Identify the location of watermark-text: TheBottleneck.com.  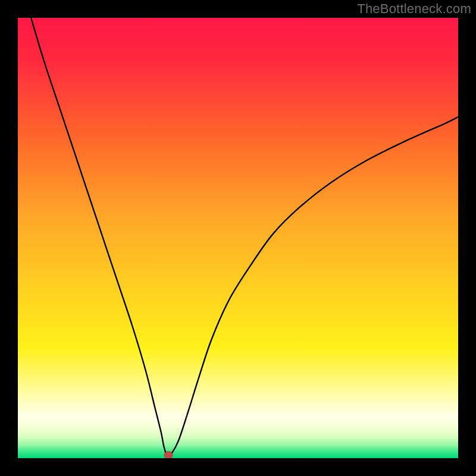
(414, 9).